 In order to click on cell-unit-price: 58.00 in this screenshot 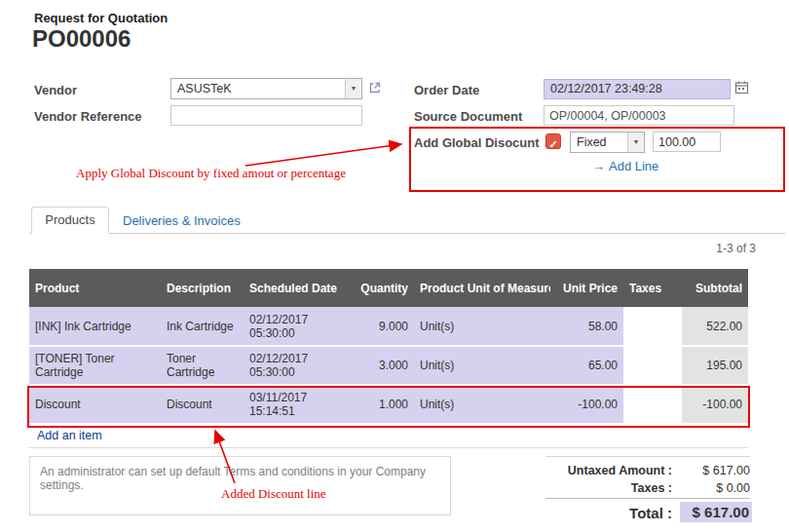, I will do `click(586, 326)`.